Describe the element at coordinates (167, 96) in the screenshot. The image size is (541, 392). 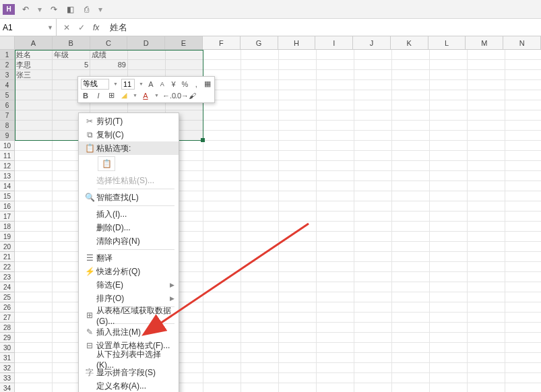
I see `decrease-decimal-icon: ←.0` at that location.